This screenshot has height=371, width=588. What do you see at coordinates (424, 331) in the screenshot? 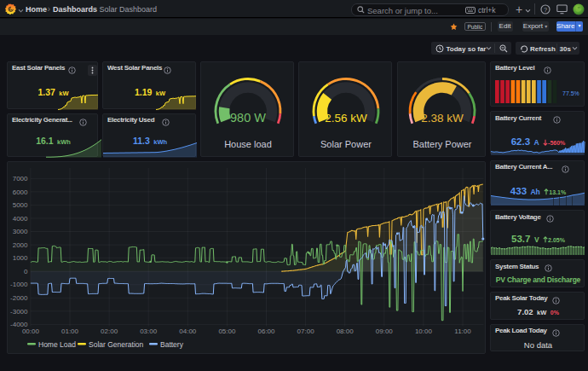
I see `svg-text: 10:00` at bounding box center [424, 331].